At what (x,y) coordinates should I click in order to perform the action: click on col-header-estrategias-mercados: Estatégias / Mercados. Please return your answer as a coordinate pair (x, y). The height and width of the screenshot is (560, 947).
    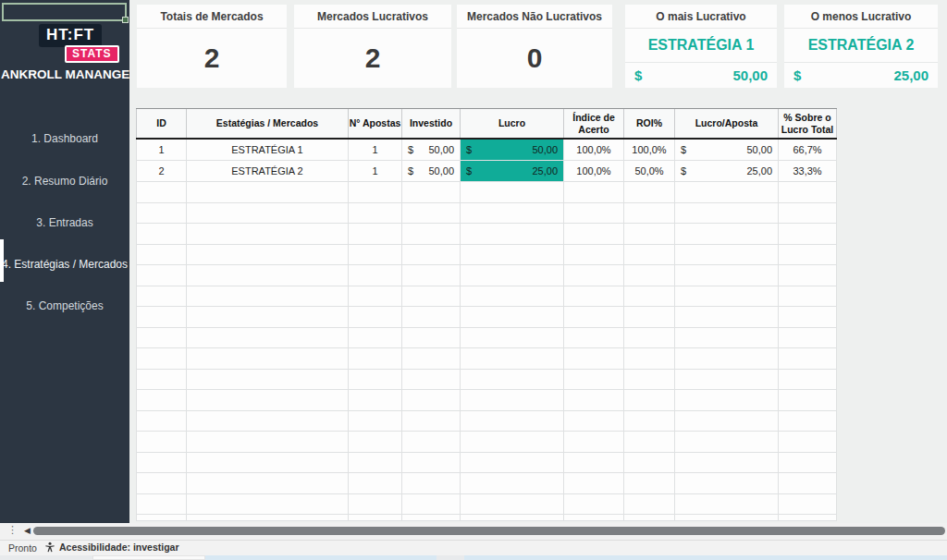
    Looking at the image, I should click on (268, 124).